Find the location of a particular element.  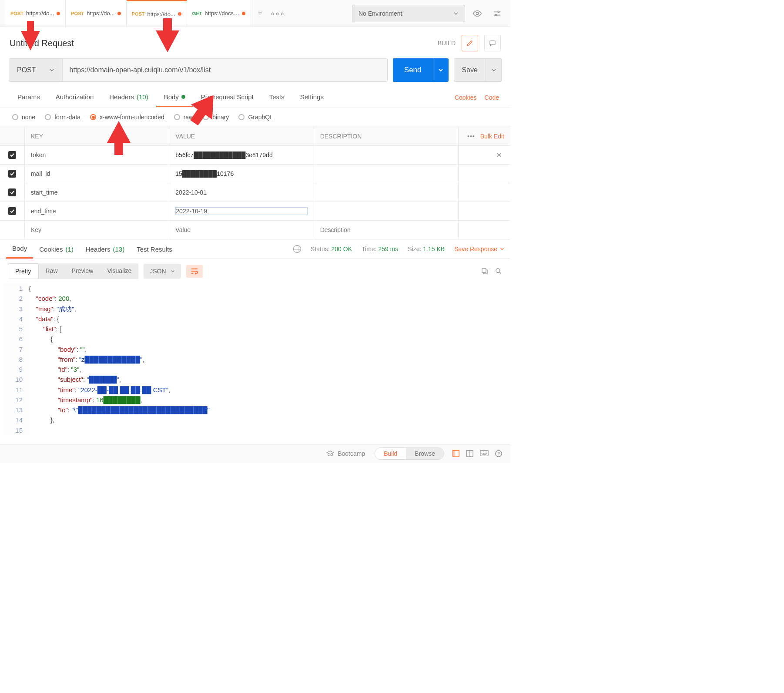

columns-menu-button: ••• is located at coordinates (471, 136).